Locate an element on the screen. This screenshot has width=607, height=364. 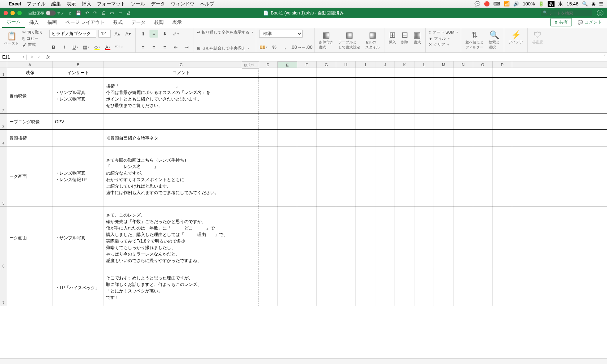
clear-button: ✕クリア is located at coordinates (443, 45).